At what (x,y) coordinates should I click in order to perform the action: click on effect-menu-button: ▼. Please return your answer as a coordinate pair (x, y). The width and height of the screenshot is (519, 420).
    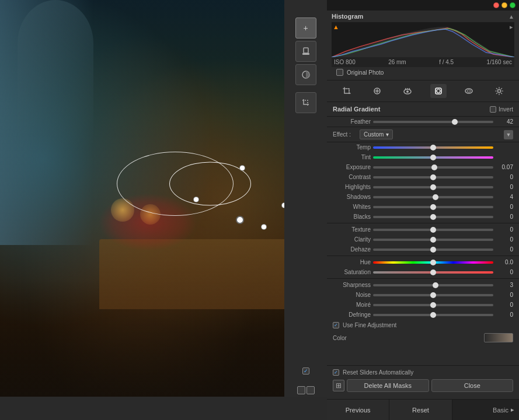
    Looking at the image, I should click on (508, 135).